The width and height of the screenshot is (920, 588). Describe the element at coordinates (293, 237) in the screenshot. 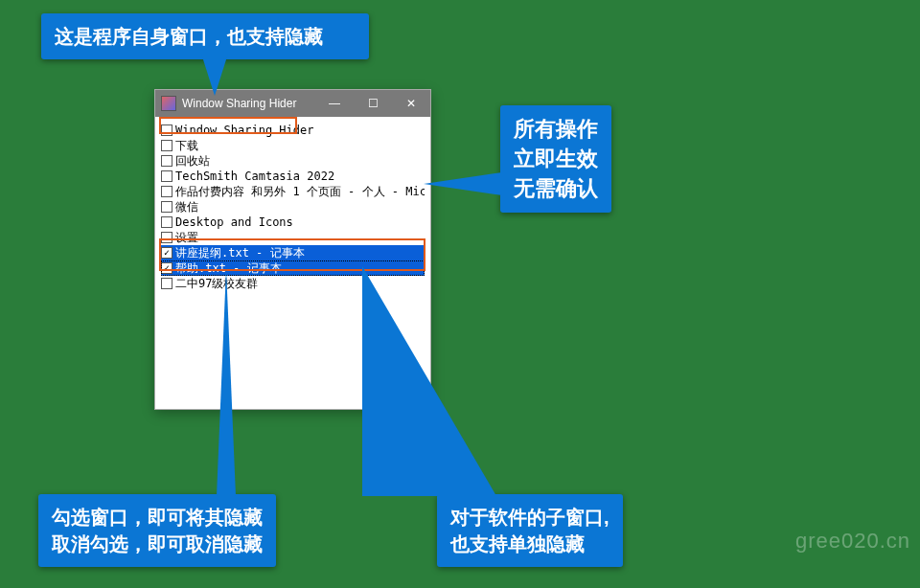

I see `list-item: 设置` at that location.